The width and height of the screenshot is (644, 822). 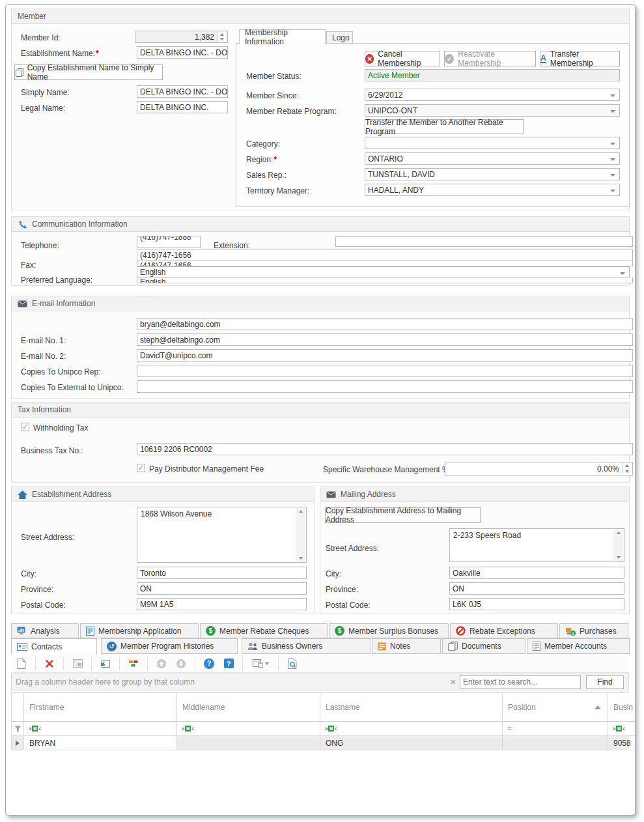 What do you see at coordinates (555, 743) in the screenshot?
I see `cell-position` at bounding box center [555, 743].